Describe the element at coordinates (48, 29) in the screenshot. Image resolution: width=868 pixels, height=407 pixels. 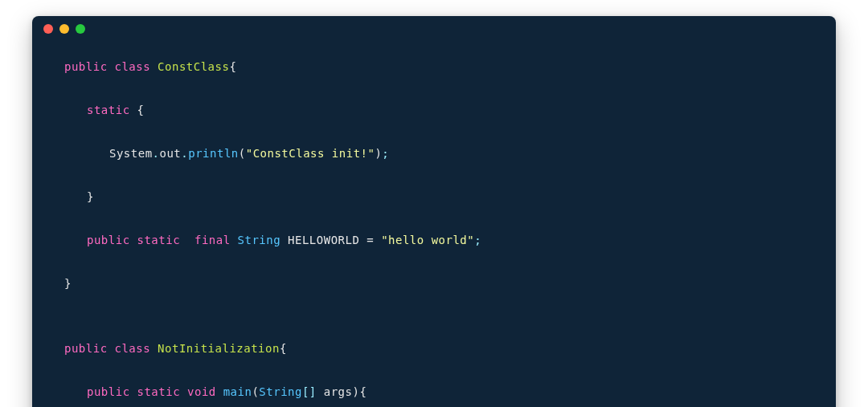
I see `close-icon` at that location.